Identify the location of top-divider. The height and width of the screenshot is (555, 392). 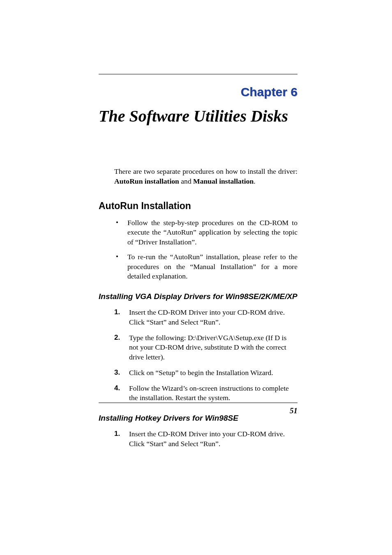
(198, 74).